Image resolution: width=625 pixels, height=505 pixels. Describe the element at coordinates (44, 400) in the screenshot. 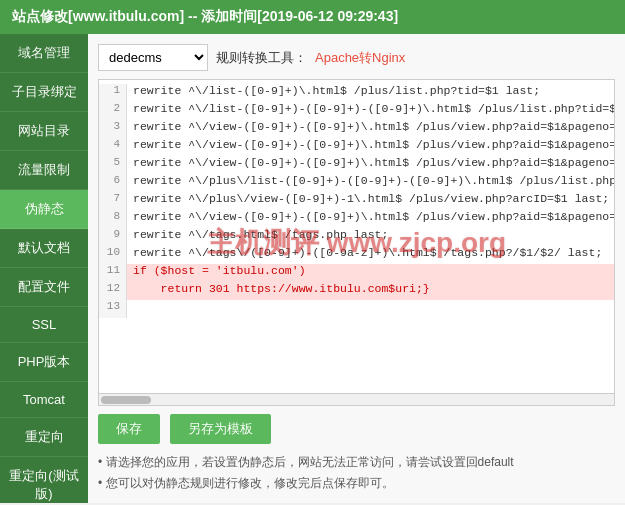

I see `sidebar-item-tomcat: Tomcat` at that location.